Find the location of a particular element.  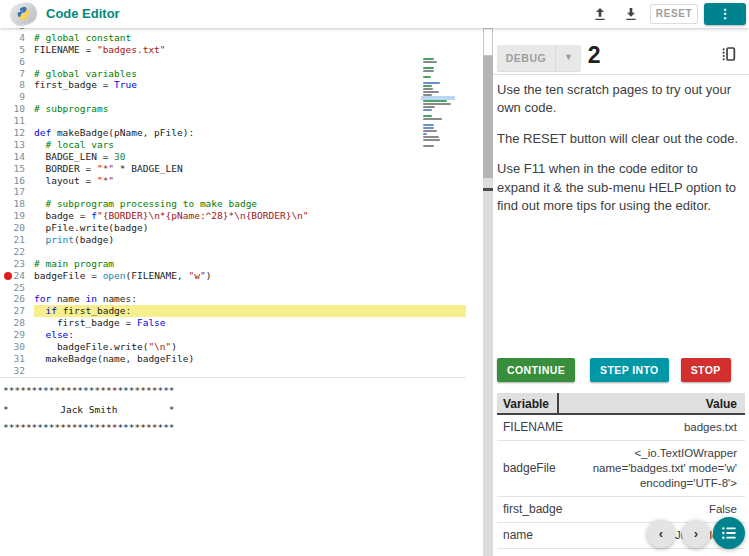

line-number: 23 is located at coordinates (17, 264).